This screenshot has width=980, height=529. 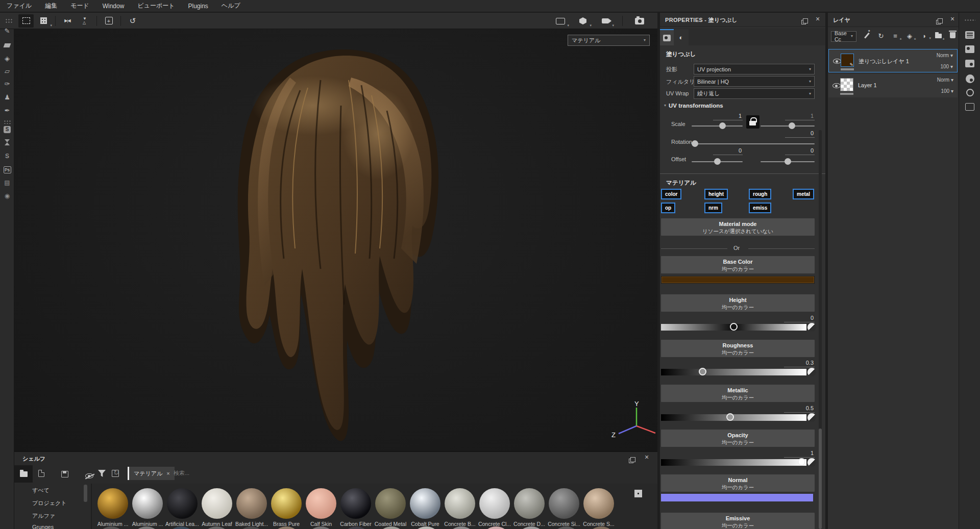 I want to click on material-item: Autumn Leaf, so click(x=217, y=508).